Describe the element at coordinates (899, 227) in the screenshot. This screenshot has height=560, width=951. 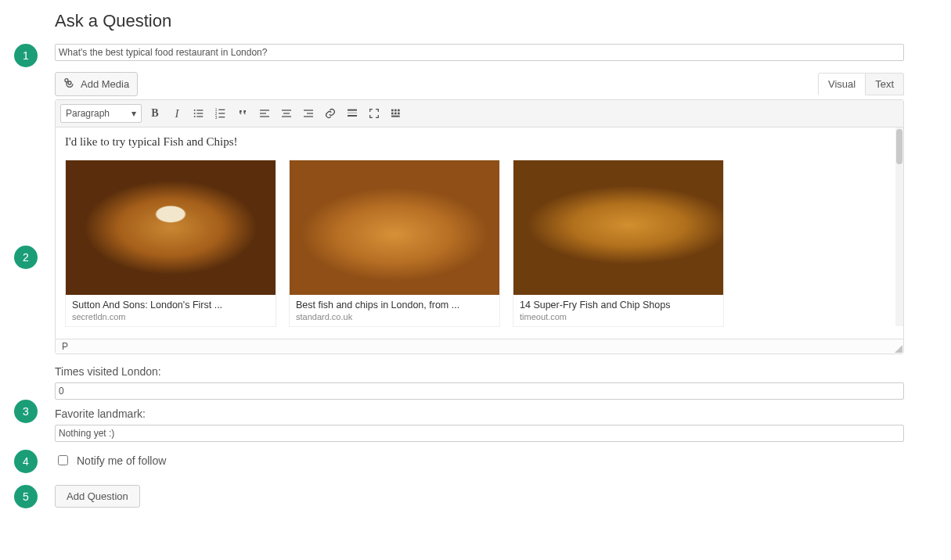
I see `editor-scrollbar` at that location.